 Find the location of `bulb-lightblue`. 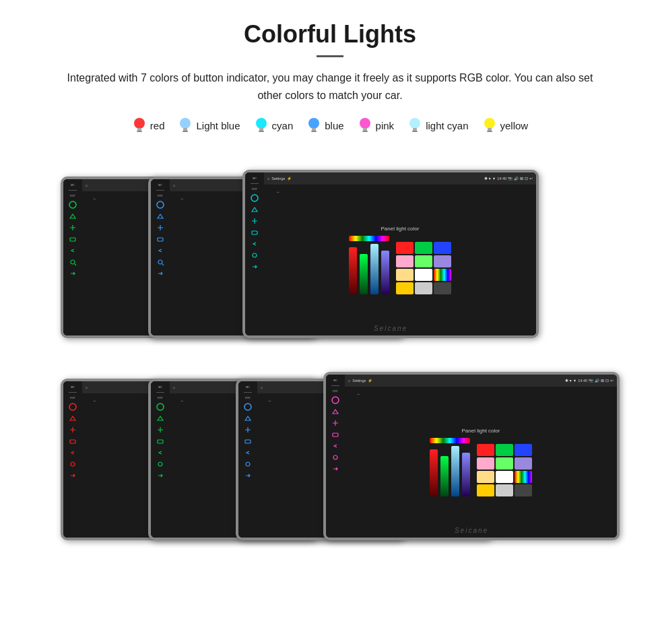

bulb-lightblue is located at coordinates (185, 125).